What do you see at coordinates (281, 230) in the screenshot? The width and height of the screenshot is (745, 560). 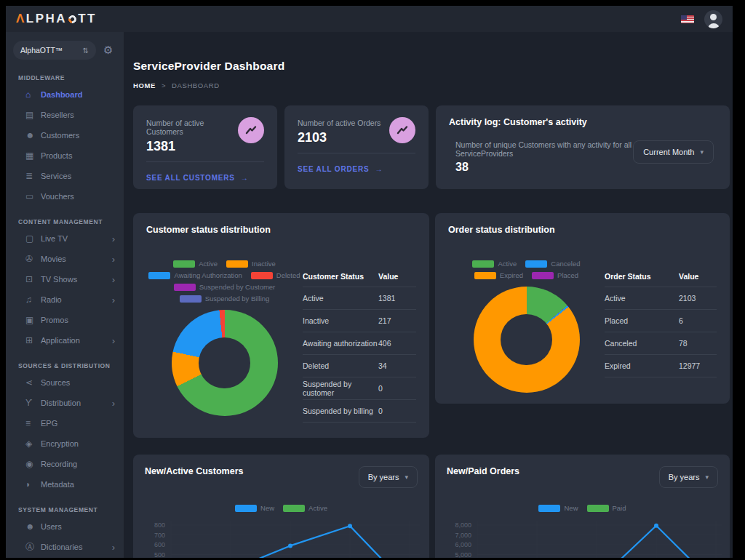 I see `card-title: Customer status distribution` at bounding box center [281, 230].